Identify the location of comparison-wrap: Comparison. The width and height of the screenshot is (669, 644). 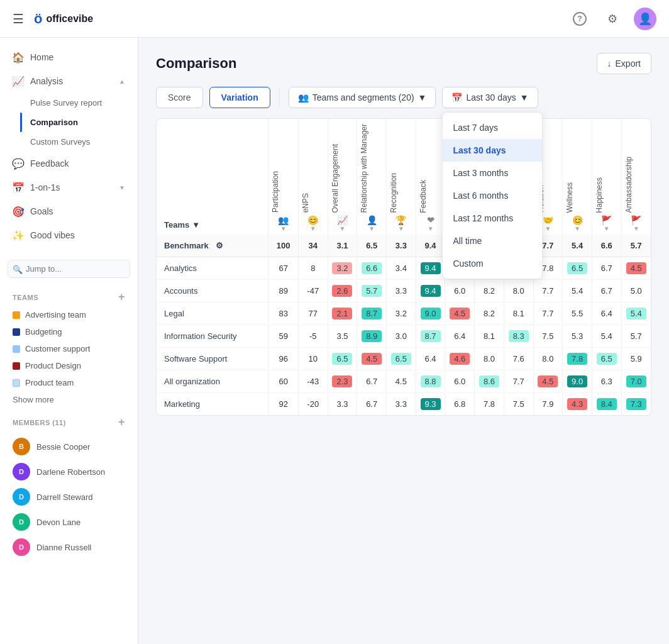
(84, 122).